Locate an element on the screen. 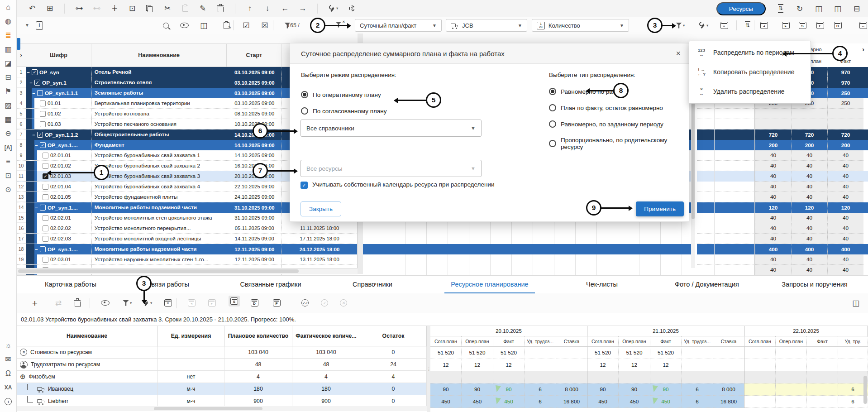 This screenshot has height=412, width=868. tab-8: Запросы и поручения is located at coordinates (815, 284).